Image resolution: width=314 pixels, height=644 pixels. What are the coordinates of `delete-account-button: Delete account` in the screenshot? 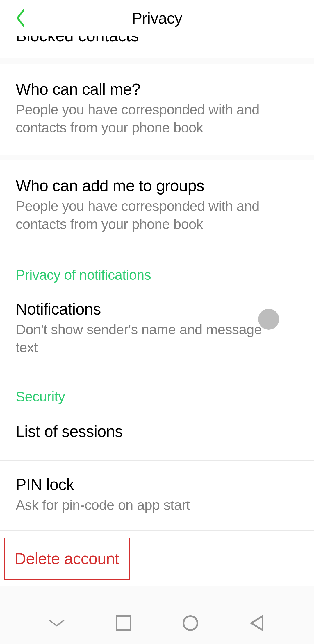 It's located at (67, 559).